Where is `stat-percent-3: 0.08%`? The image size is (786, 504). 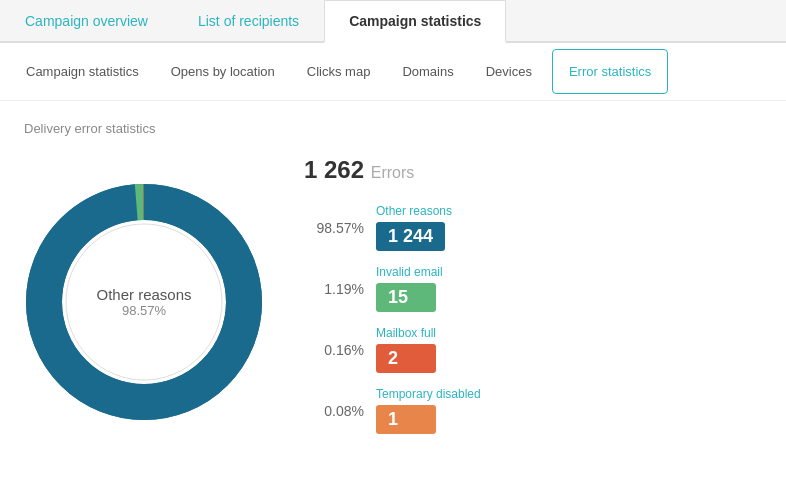 stat-percent-3: 0.08% is located at coordinates (334, 411).